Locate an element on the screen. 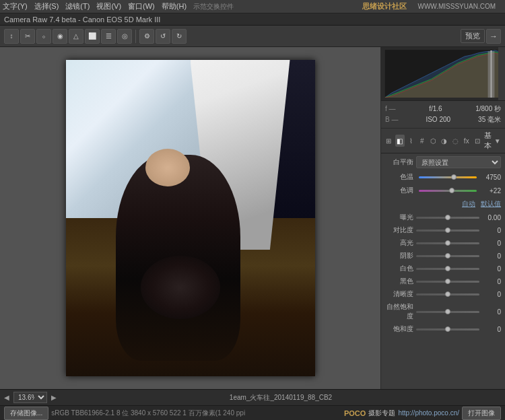  sliders-list: 曝光 0.00 对比度 0 高光 0 阴影 0 白色 0 黑色 0 is located at coordinates (443, 273).